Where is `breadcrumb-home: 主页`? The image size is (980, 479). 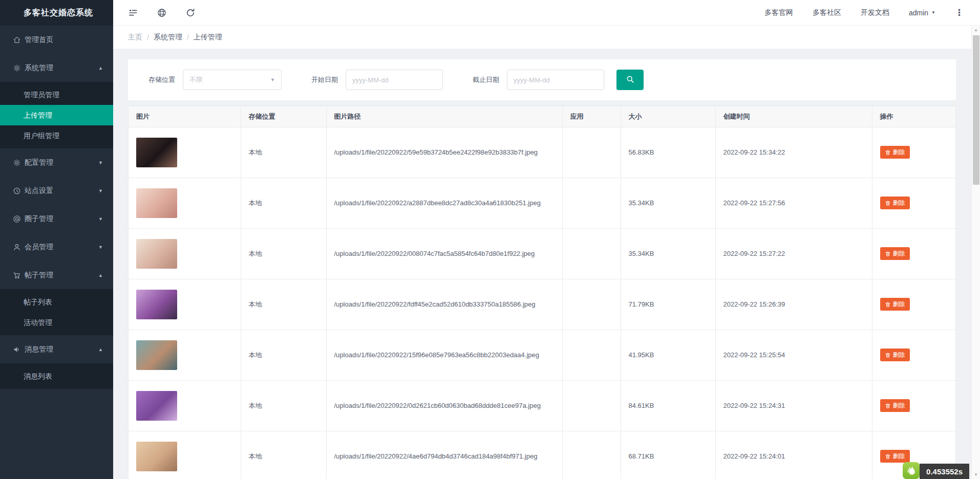
breadcrumb-home: 主页 is located at coordinates (135, 37).